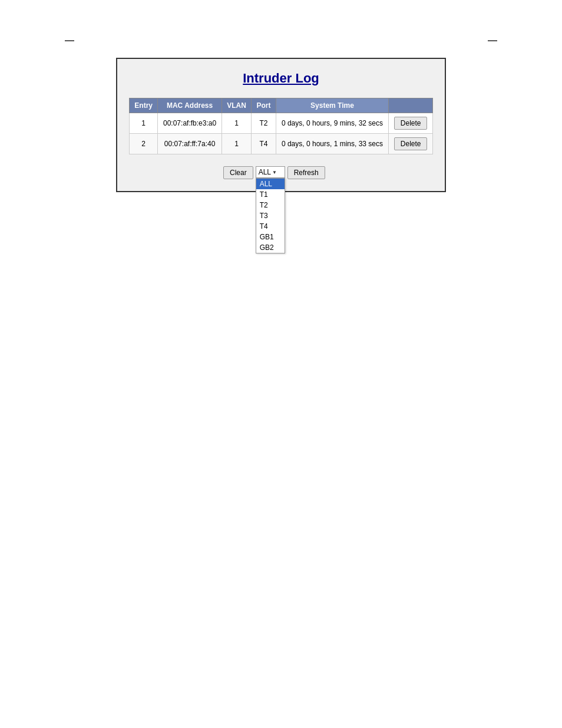 This screenshot has width=562, height=728. What do you see at coordinates (270, 248) in the screenshot?
I see `dropdown-option: GB2` at bounding box center [270, 248].